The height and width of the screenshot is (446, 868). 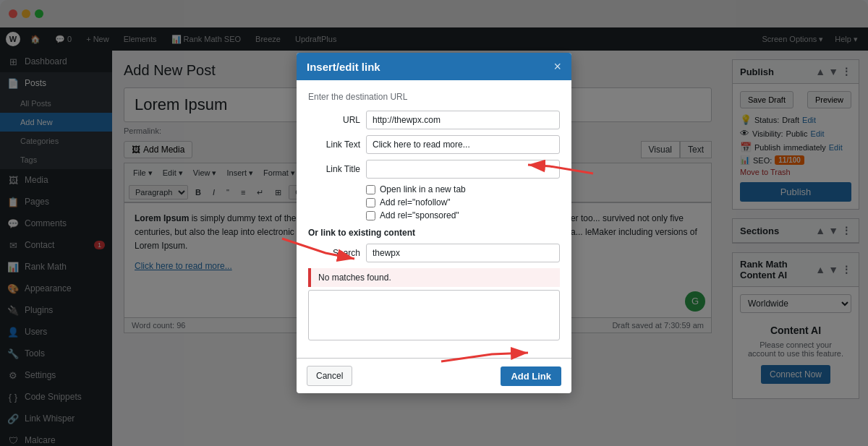 I want to click on link-text-label: Link Text, so click(x=334, y=145).